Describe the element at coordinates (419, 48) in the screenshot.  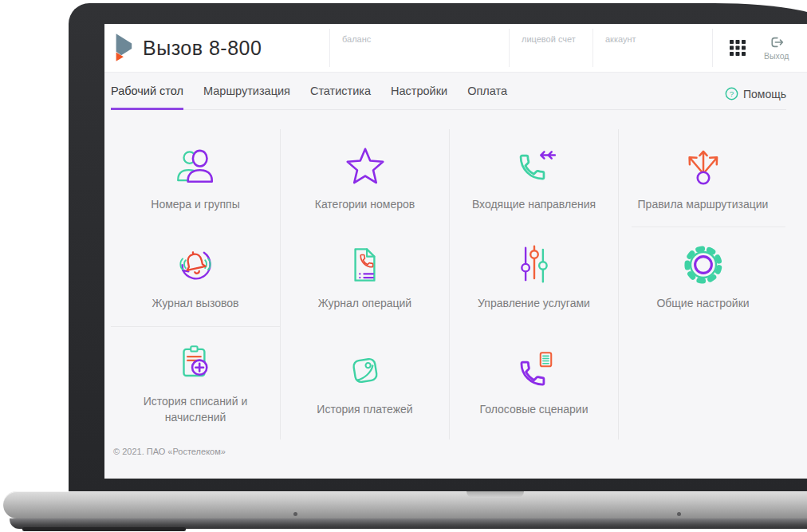
I see `header-field-balance: баланс` at that location.